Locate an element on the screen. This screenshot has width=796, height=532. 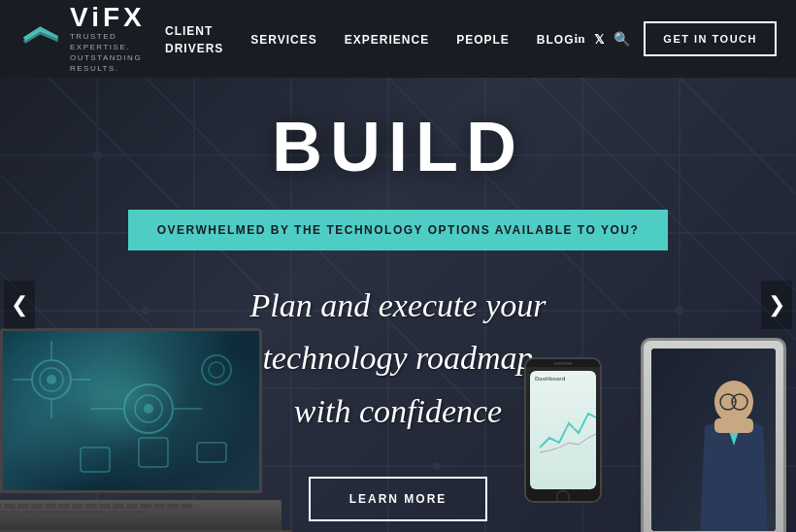
nav-link-client-drivers: CLIENT DRIVERS is located at coordinates (194, 40).